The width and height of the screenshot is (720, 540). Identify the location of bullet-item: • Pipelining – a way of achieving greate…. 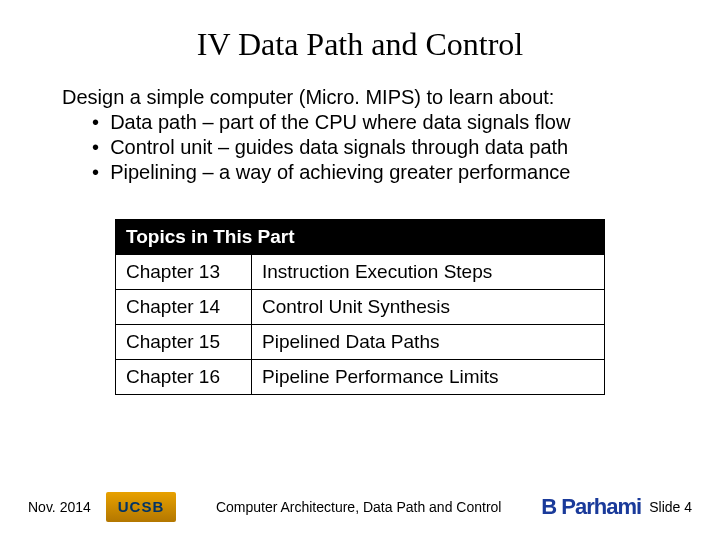
(386, 172).